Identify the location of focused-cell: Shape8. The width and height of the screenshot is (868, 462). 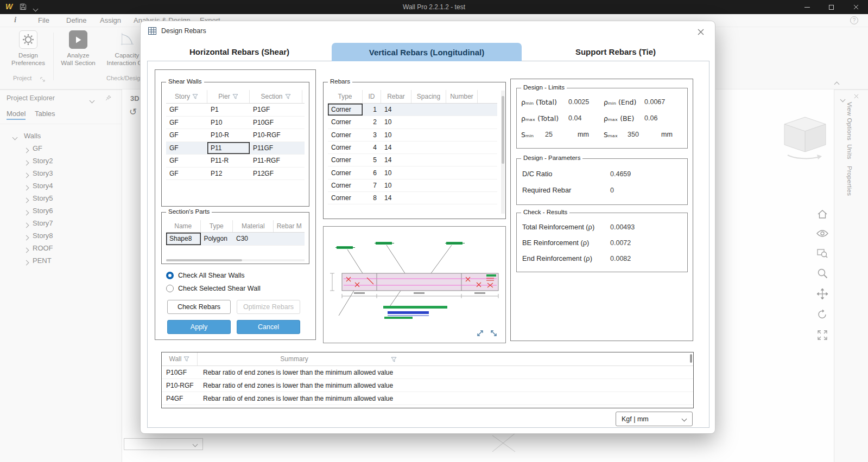
(183, 239).